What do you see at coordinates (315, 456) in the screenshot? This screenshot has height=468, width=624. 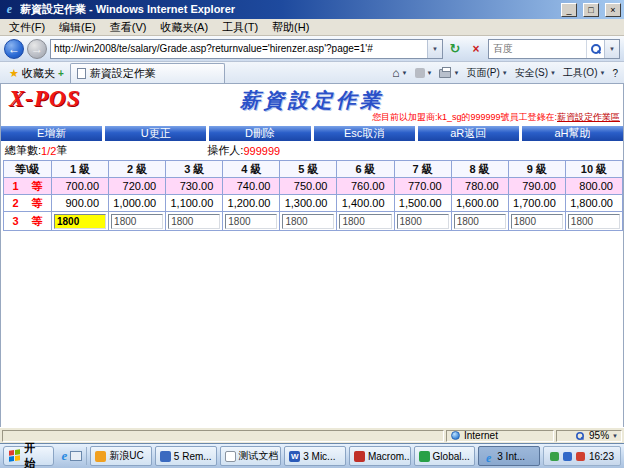 I see `taskbar-item-word: W 3 Mic...` at bounding box center [315, 456].